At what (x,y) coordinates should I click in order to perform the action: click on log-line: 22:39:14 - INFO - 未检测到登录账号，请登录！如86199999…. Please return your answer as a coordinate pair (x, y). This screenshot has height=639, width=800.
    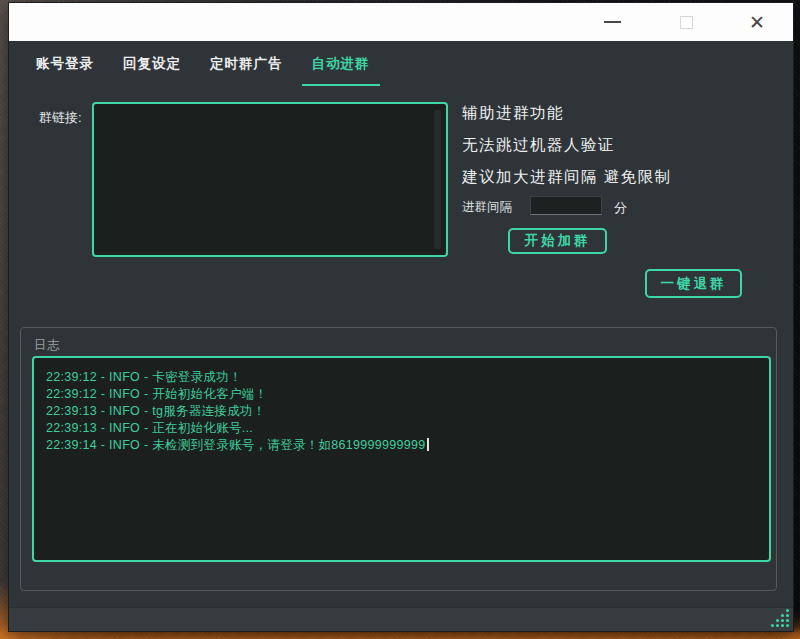
    Looking at the image, I should click on (402, 446).